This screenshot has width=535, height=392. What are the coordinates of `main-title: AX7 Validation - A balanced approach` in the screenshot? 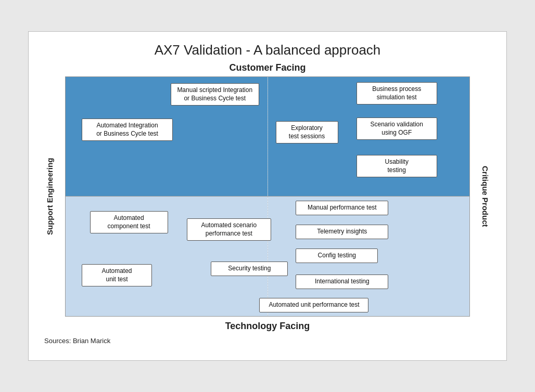 It's located at (268, 50).